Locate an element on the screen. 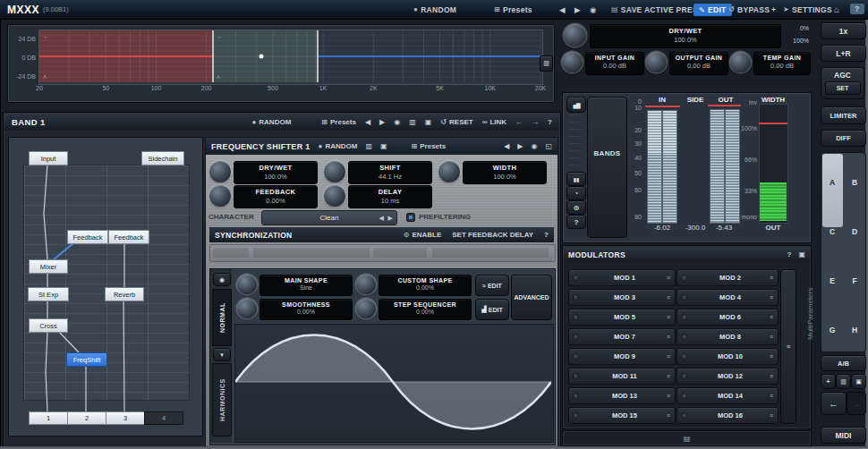 The width and height of the screenshot is (868, 449). freq-copy-button: ▥ is located at coordinates (369, 147).